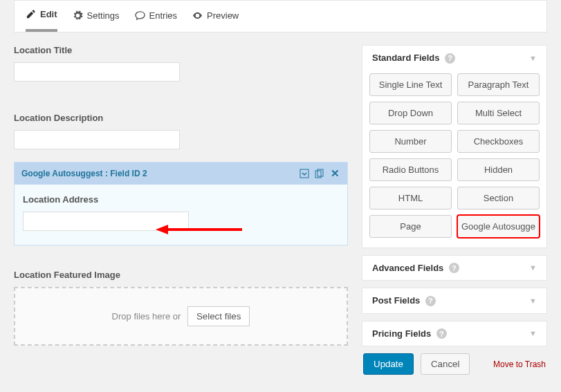 The image size is (561, 392). What do you see at coordinates (181, 131) in the screenshot?
I see `field-location-description: Location Description` at bounding box center [181, 131].